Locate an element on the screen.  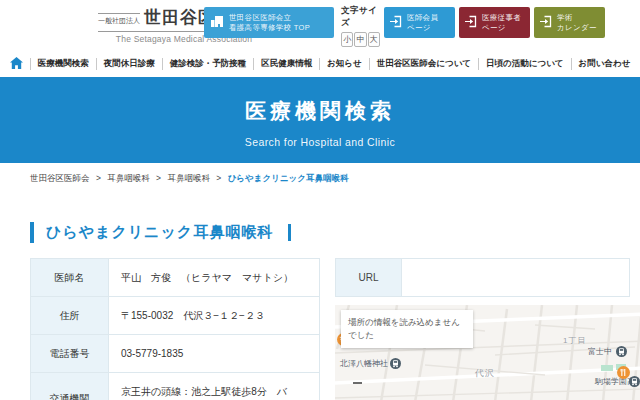
breadcrumb-category: 耳鼻咽喉科 is located at coordinates (128, 178).